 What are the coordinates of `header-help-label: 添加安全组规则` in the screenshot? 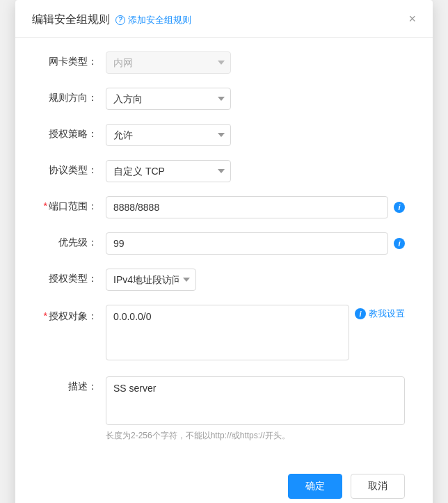 It's located at (160, 20).